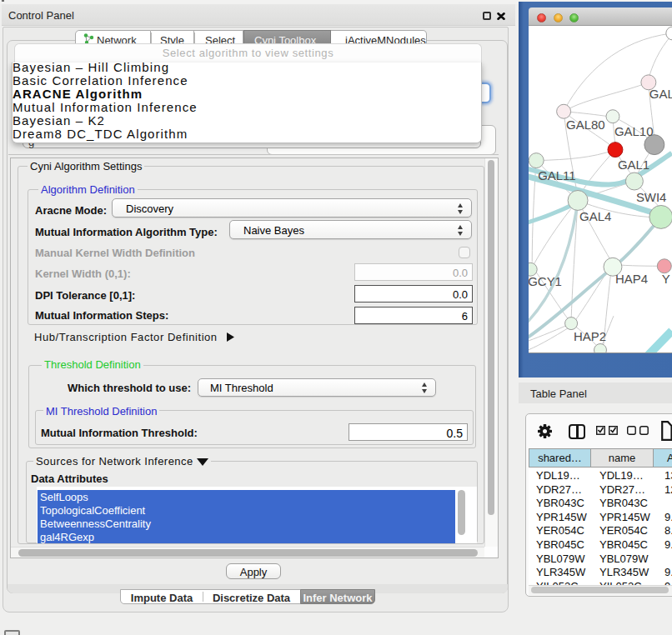 The width and height of the screenshot is (672, 635). I want to click on svg-text: GAL, so click(660, 93).